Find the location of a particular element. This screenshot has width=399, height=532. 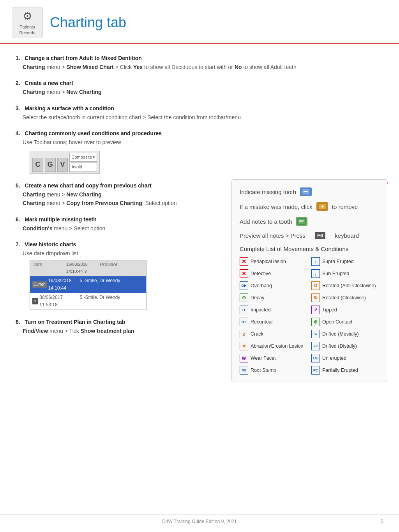

cond-icon-overhang: OH is located at coordinates (244, 286).